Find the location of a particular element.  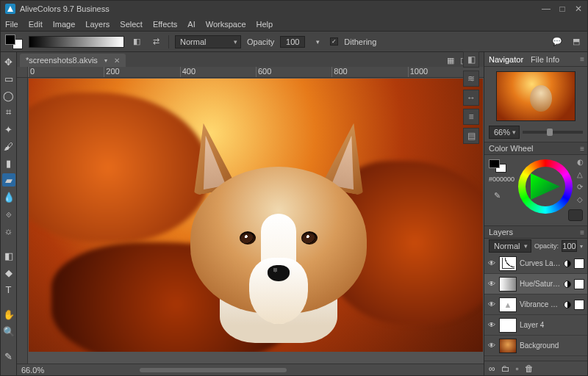

tool-text: T is located at coordinates (9, 289).